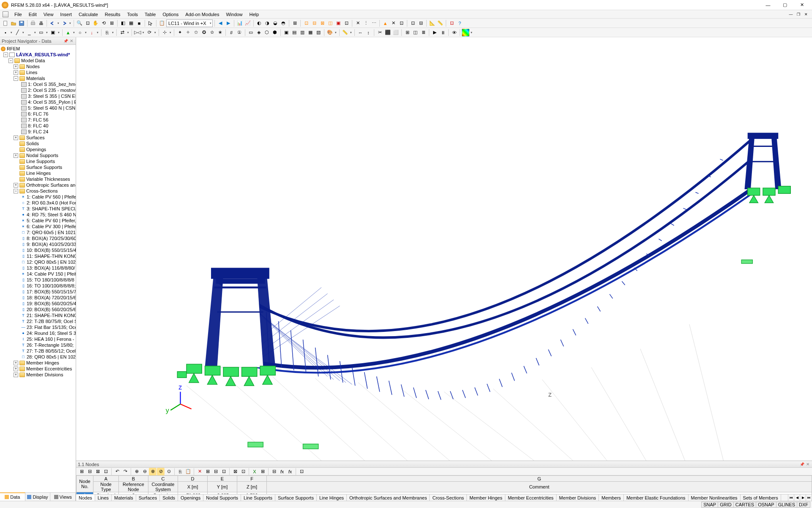  I want to click on bt-4: ⊡, so click(106, 472).